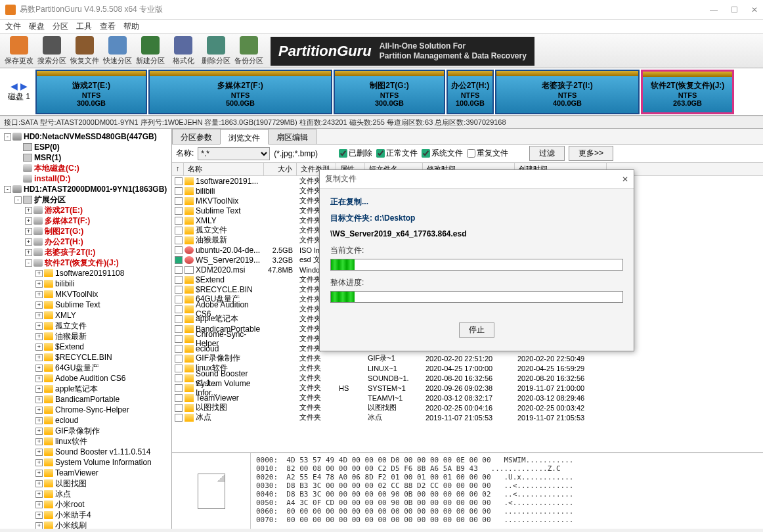 This screenshot has height=532, width=763. I want to click on partition-制图2T(G:): 制图2T(G:)NTFS300.0GB, so click(389, 92).